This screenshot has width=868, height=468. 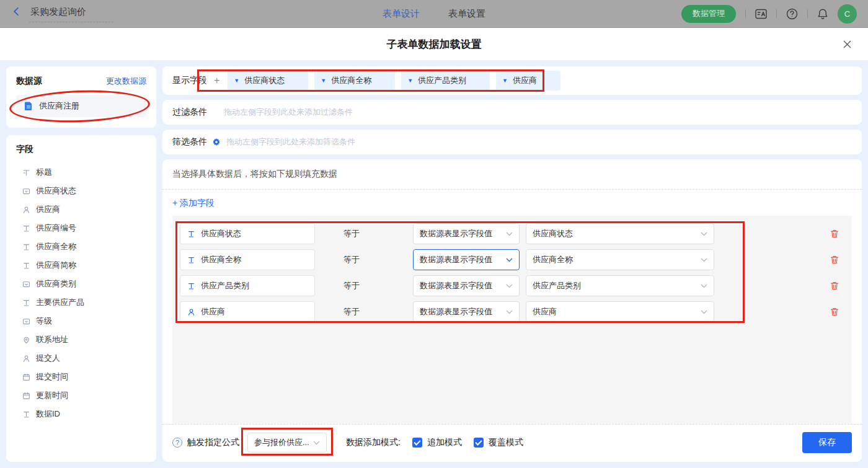 I want to click on field-label: 供应商全称, so click(x=56, y=247).